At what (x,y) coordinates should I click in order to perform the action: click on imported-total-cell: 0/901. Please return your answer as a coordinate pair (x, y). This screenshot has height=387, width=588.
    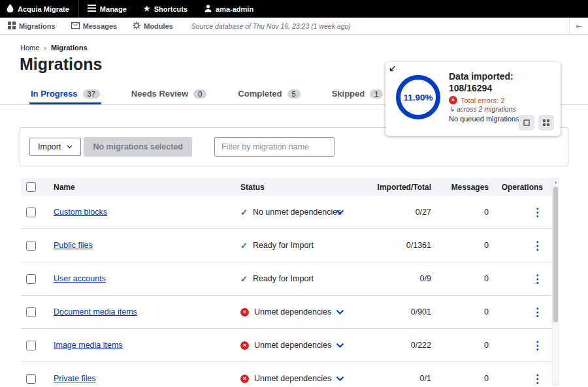
    Looking at the image, I should click on (396, 312).